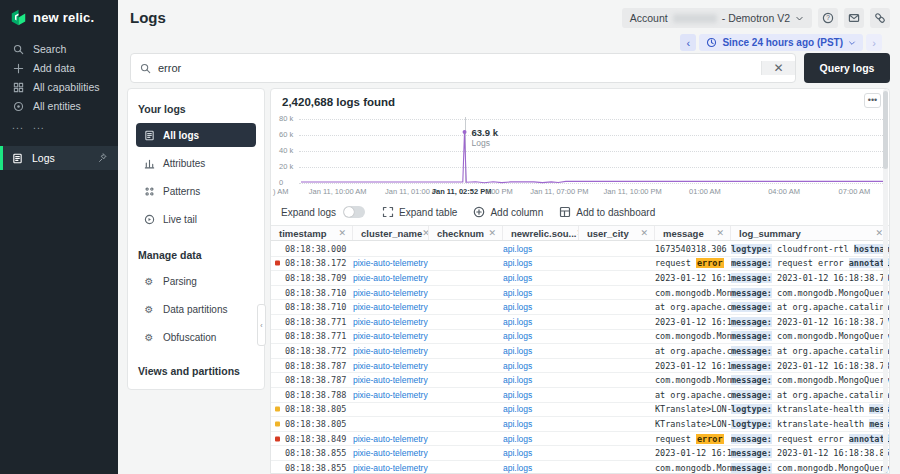 The image size is (900, 474). Describe the element at coordinates (847, 68) in the screenshot. I see `query-logs-button: Query logs` at that location.